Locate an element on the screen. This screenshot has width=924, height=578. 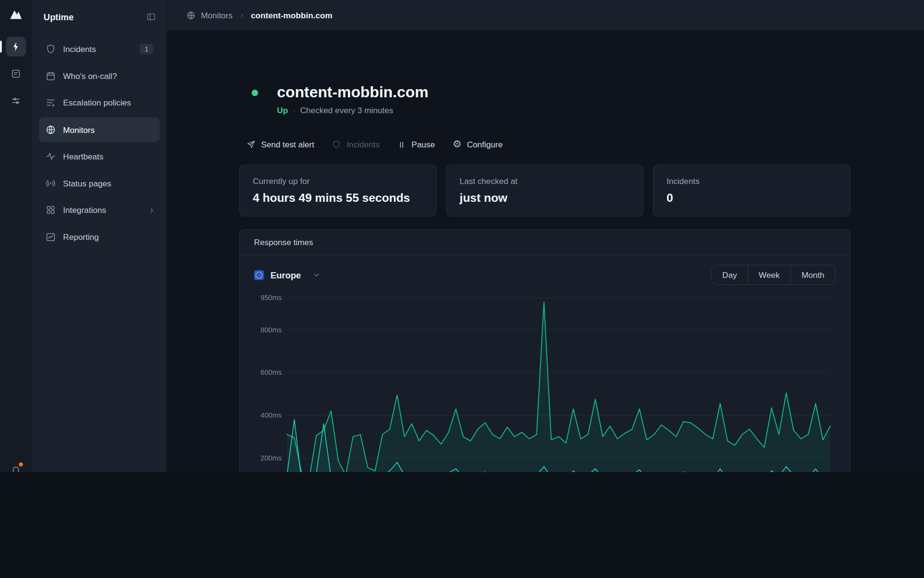
button-label: Incidents is located at coordinates (363, 144).